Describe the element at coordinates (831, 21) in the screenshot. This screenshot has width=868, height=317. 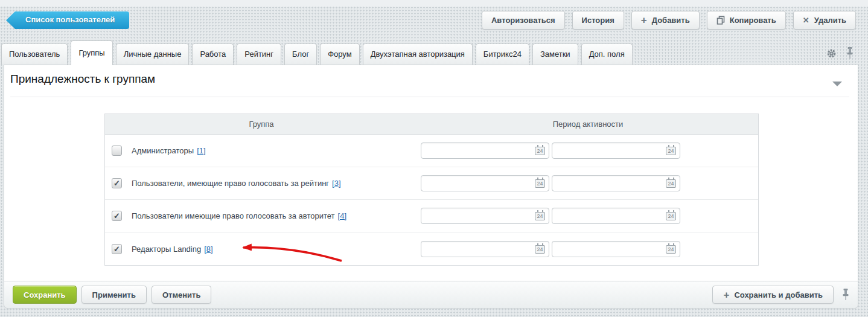
I see `delete-button-label: Удалить` at that location.